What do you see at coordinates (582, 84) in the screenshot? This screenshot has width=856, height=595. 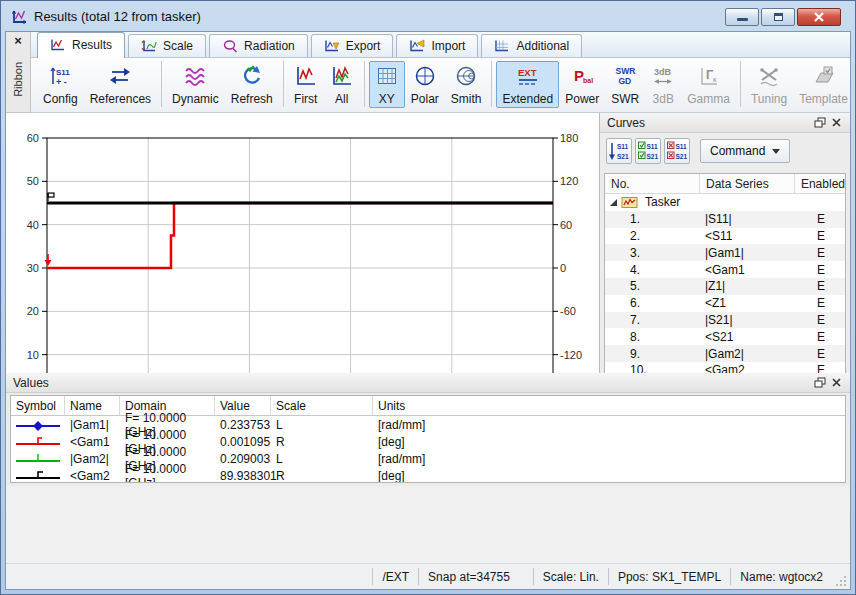 I see `power-button: Pbal Power` at bounding box center [582, 84].